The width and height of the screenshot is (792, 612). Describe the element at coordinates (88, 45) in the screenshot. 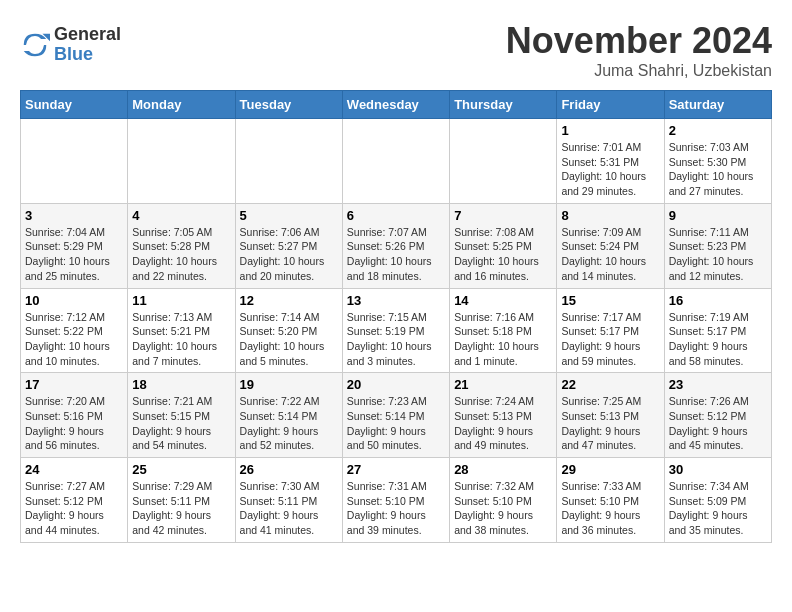

I see `logo-text: General Blue` at that location.